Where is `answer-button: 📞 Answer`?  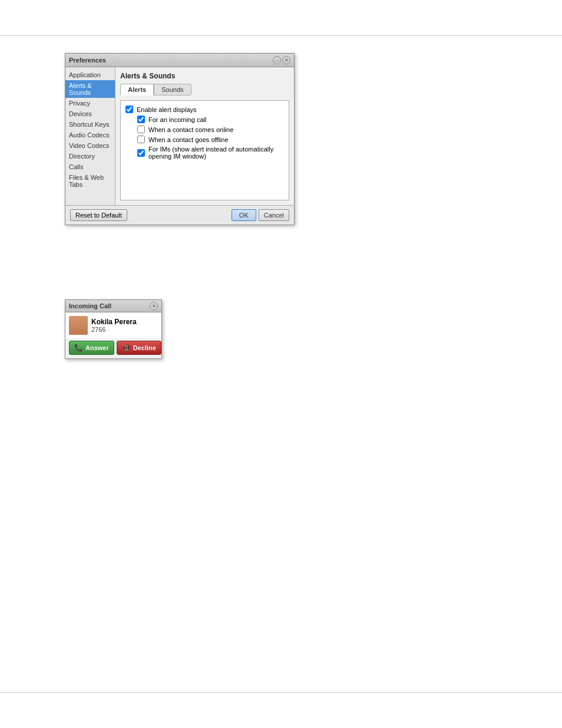
answer-button: 📞 Answer is located at coordinates (92, 348).